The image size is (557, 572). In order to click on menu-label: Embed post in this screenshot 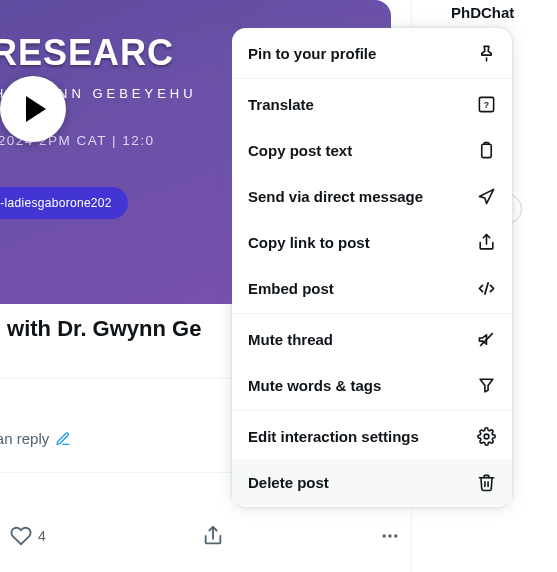, I will do `click(291, 288)`.